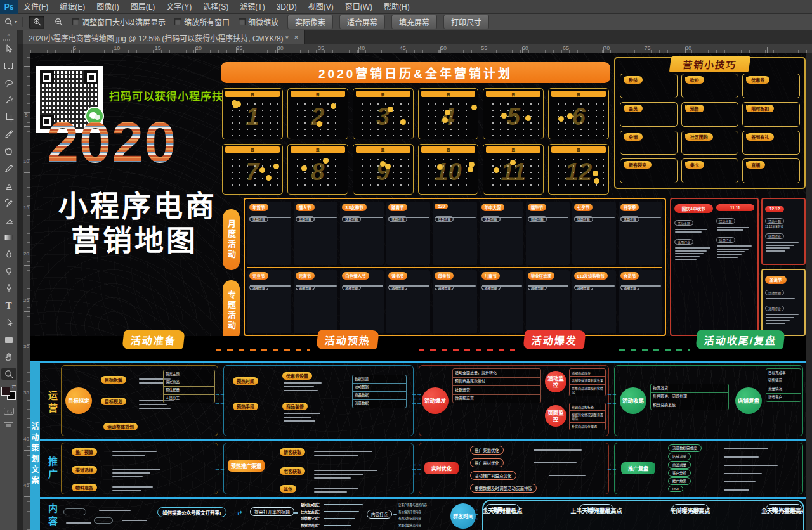 This screenshot has height=530, width=812. I want to click on flow-node: 优惠券设置, so click(297, 376).